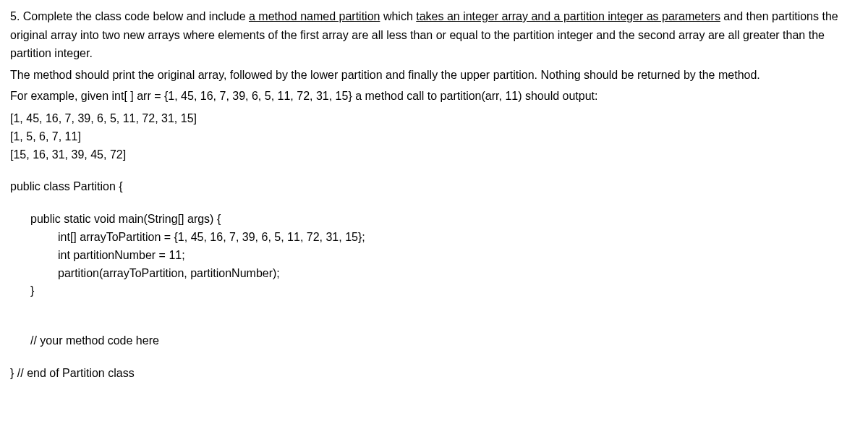 The height and width of the screenshot is (432, 868). What do you see at coordinates (434, 274) in the screenshot?
I see `code-method-call: partition(arrayToPartition, partitionNum…` at bounding box center [434, 274].